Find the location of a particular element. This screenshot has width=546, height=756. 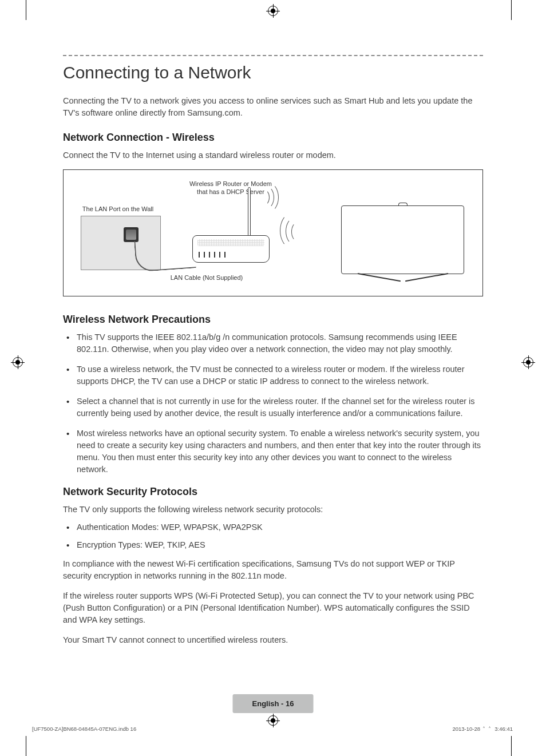

page-number-badge: English - 16 is located at coordinates (274, 704).